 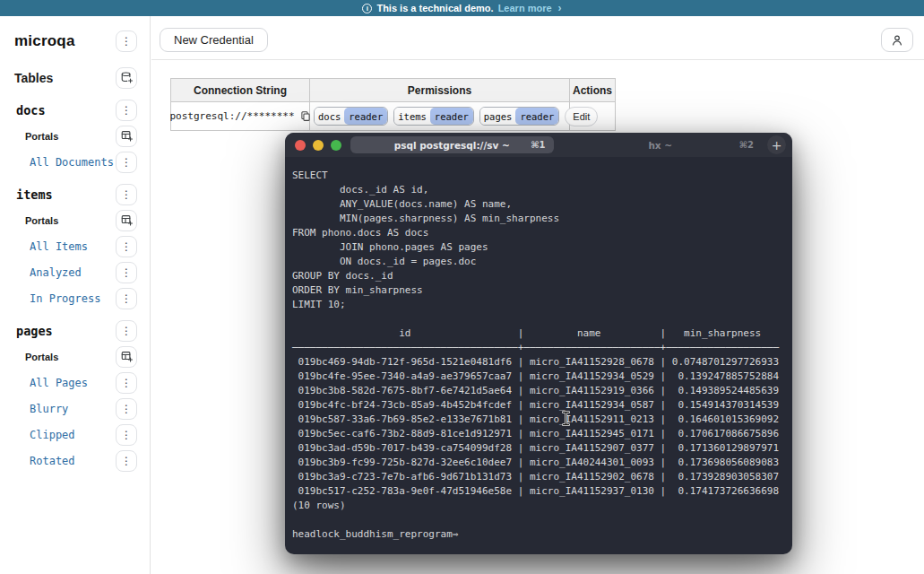 I want to click on permission-chips: docsreaderitemsreaderpagesreader, so click(x=436, y=117).